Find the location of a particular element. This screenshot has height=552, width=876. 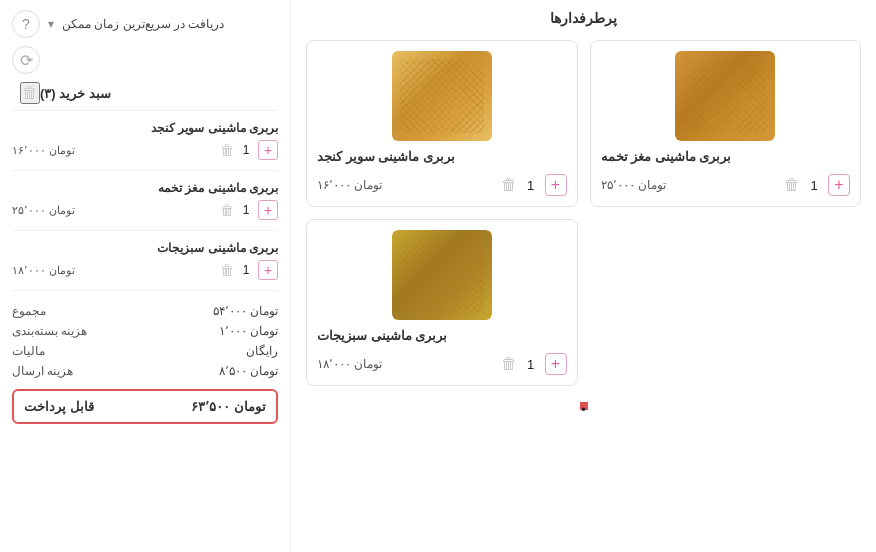

cart-qty-value-3: 1 is located at coordinates (246, 270).